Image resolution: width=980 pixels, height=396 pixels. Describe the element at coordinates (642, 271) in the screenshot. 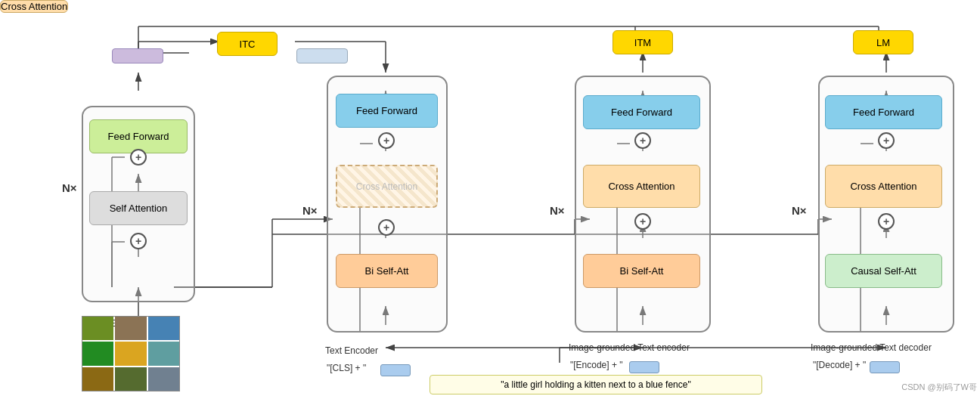

I see `bsa-label-3: Bi Self-Att` at that location.